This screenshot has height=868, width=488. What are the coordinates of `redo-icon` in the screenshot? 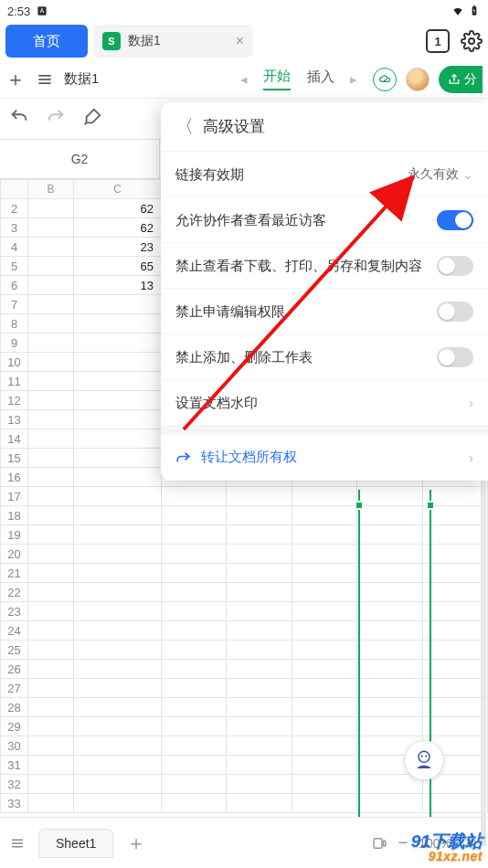 It's located at (56, 119).